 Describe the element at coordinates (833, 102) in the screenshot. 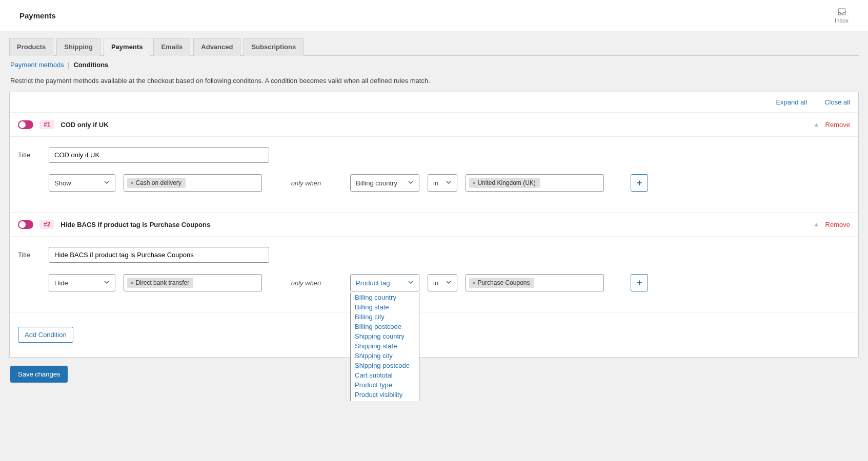

I see `close-all: Close all` at that location.